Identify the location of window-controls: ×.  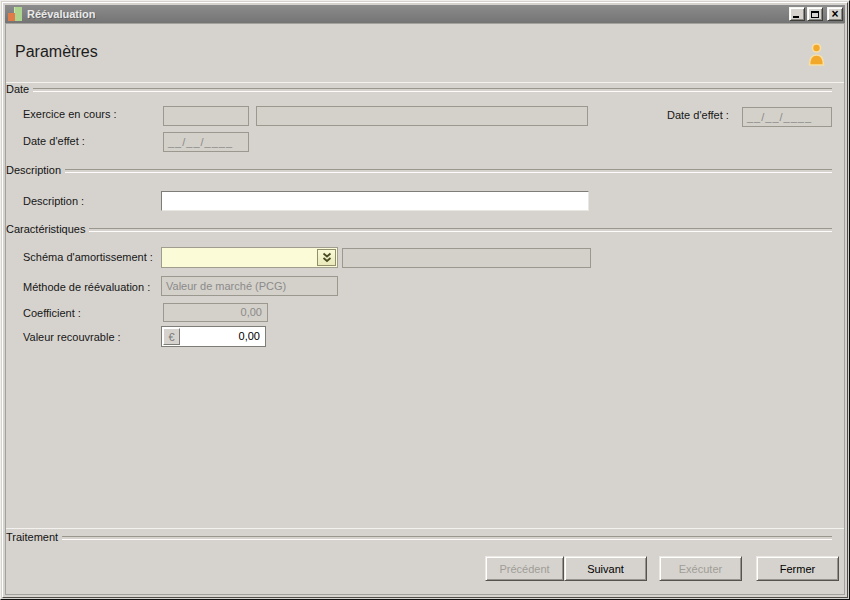
(816, 14).